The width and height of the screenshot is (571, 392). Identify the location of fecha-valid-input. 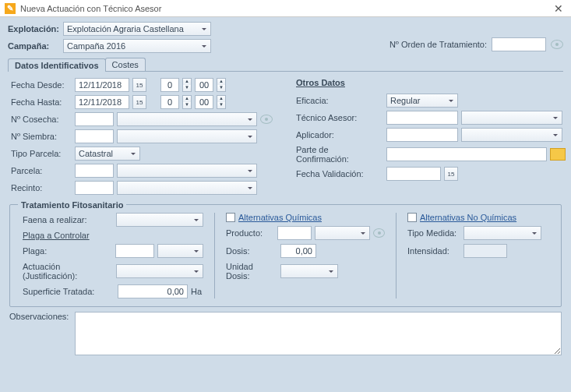
(414, 174).